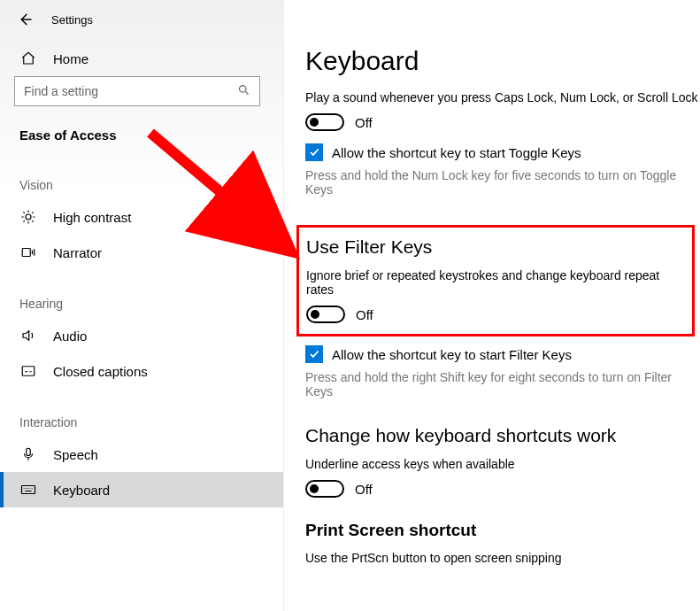 This screenshot has width=700, height=611. What do you see at coordinates (503, 436) in the screenshot?
I see `shortcuts-title: Change how keyboard shortcuts work` at bounding box center [503, 436].